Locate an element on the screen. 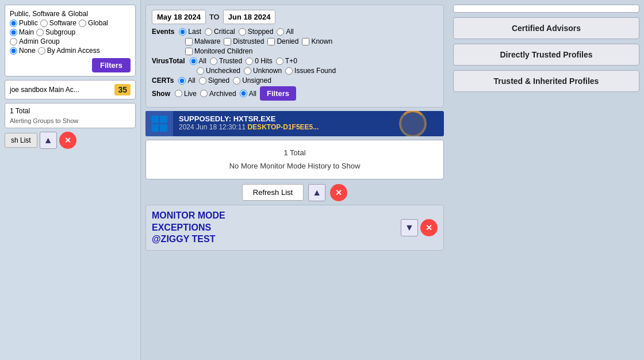 The width and height of the screenshot is (644, 360). events-stopped-radio: Stopped is located at coordinates (256, 32).